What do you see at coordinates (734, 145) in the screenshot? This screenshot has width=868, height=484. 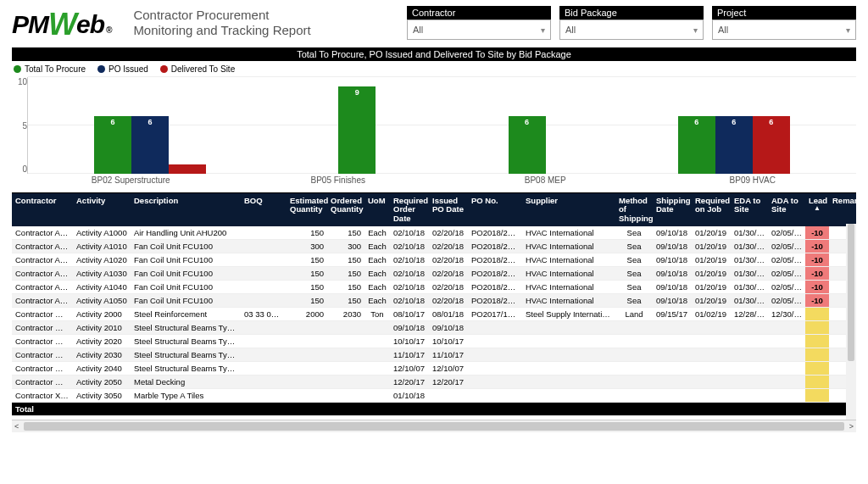 I see `bar-group: 666` at bounding box center [734, 145].